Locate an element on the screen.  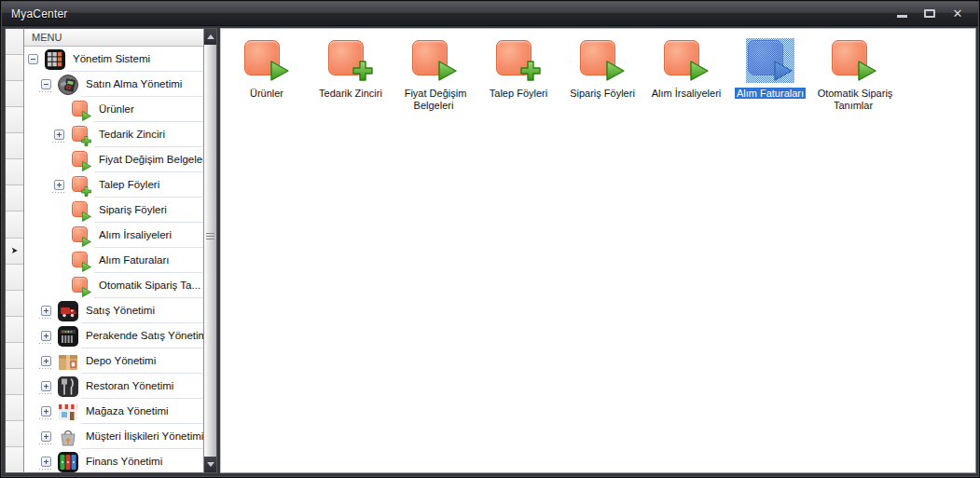
shortcut-label: Sipariş Föyleri is located at coordinates (602, 93).